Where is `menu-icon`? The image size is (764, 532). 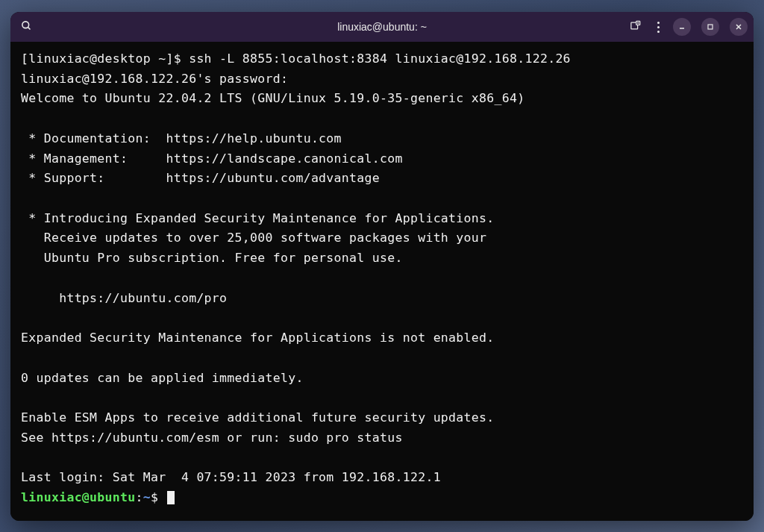 menu-icon is located at coordinates (658, 27).